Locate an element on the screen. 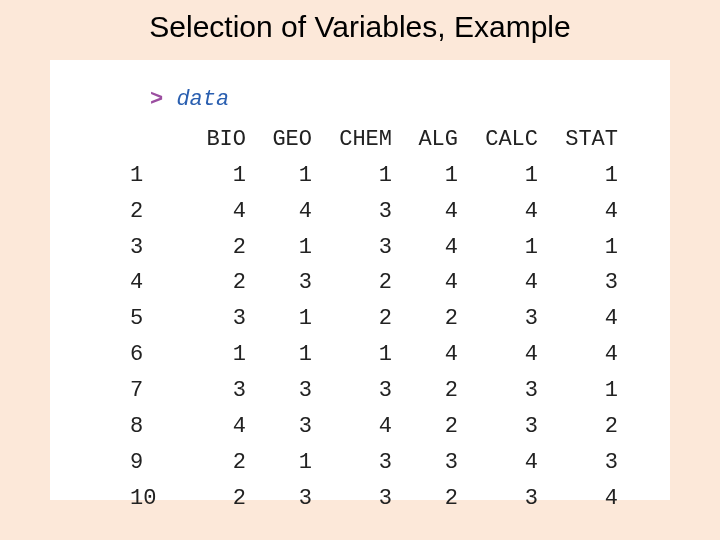  table-row: 9213343 is located at coordinates (374, 463).